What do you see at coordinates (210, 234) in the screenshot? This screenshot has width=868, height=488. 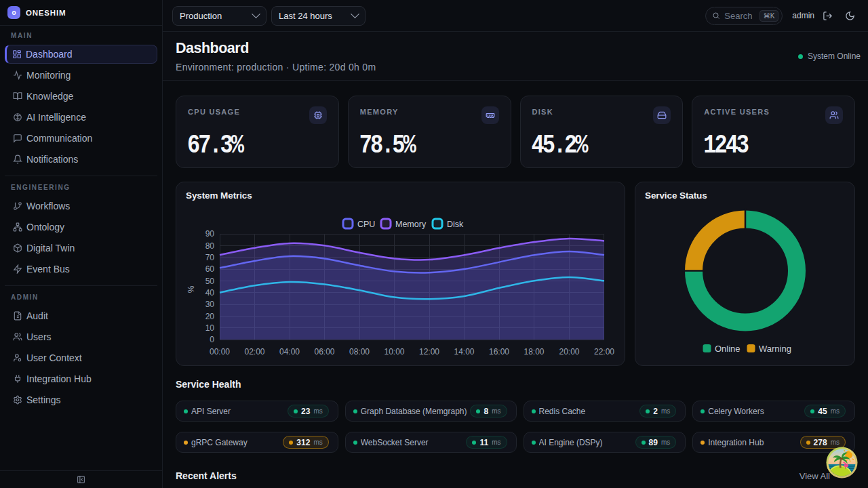 I see `svg-text: 90` at bounding box center [210, 234].